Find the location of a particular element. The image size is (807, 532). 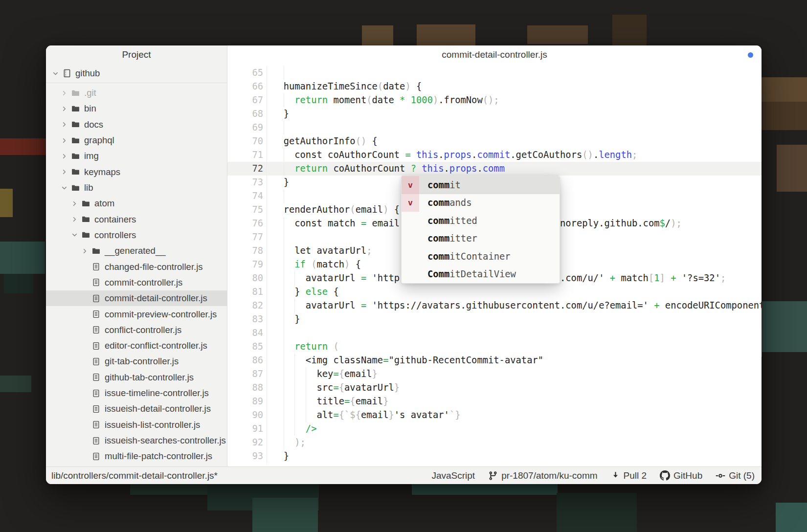

code-line-content is located at coordinates (514, 73).